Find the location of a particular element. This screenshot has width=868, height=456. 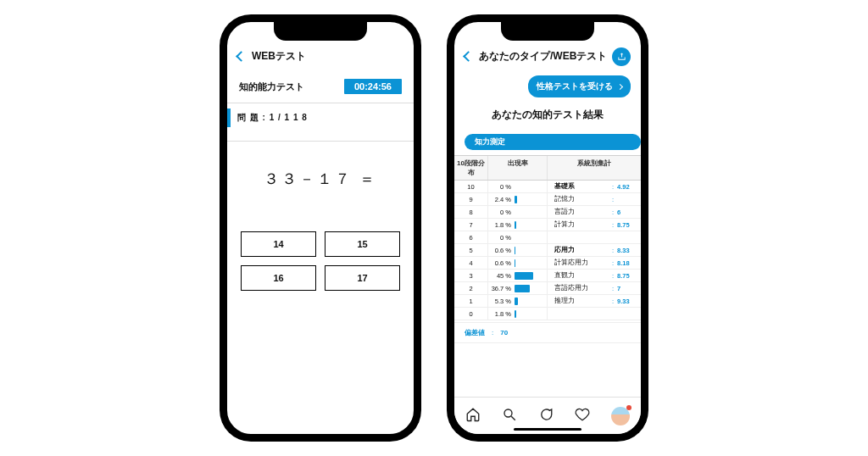

table-header: 10段階分布 出現率 系統別集計 is located at coordinates (548, 168).